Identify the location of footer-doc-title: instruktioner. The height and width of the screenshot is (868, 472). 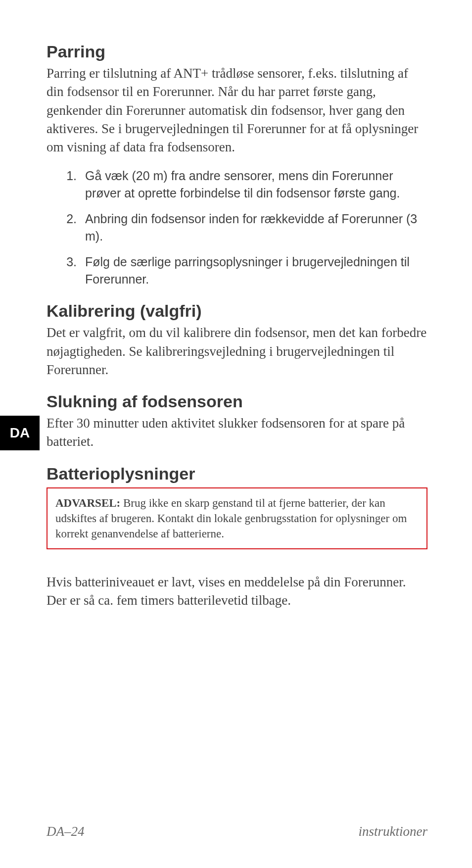
(393, 831).